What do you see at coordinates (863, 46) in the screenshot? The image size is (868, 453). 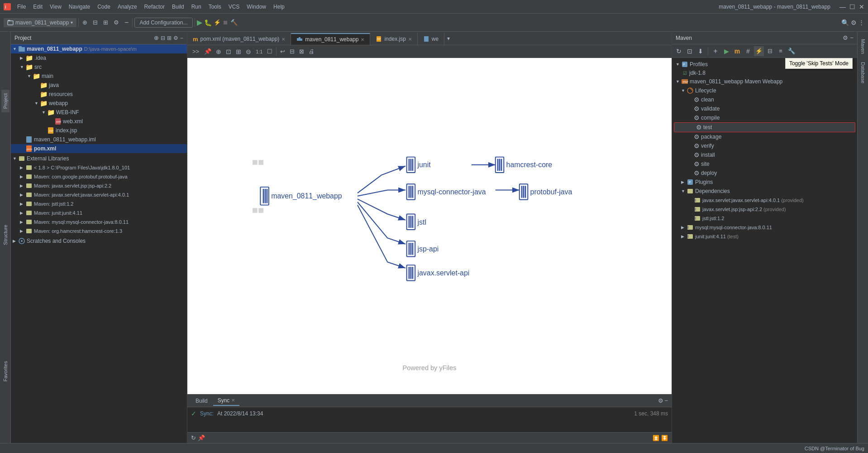 I see `maven-side-tab: Maven` at bounding box center [863, 46].